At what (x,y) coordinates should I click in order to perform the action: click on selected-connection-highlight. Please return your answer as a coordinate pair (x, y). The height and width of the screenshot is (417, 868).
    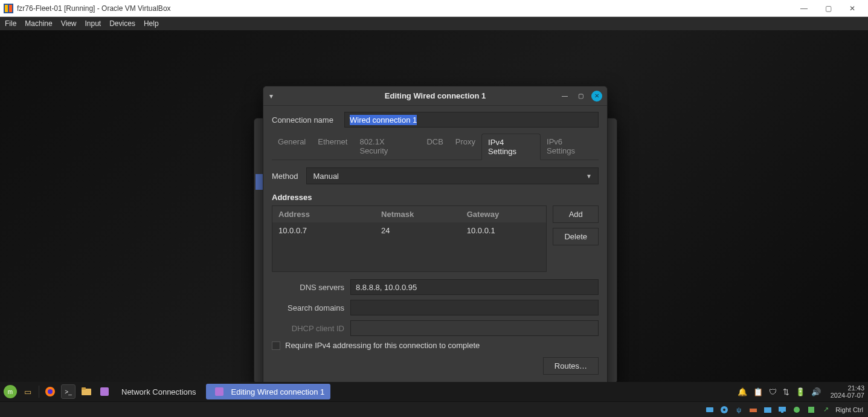
    Looking at the image, I should click on (259, 182).